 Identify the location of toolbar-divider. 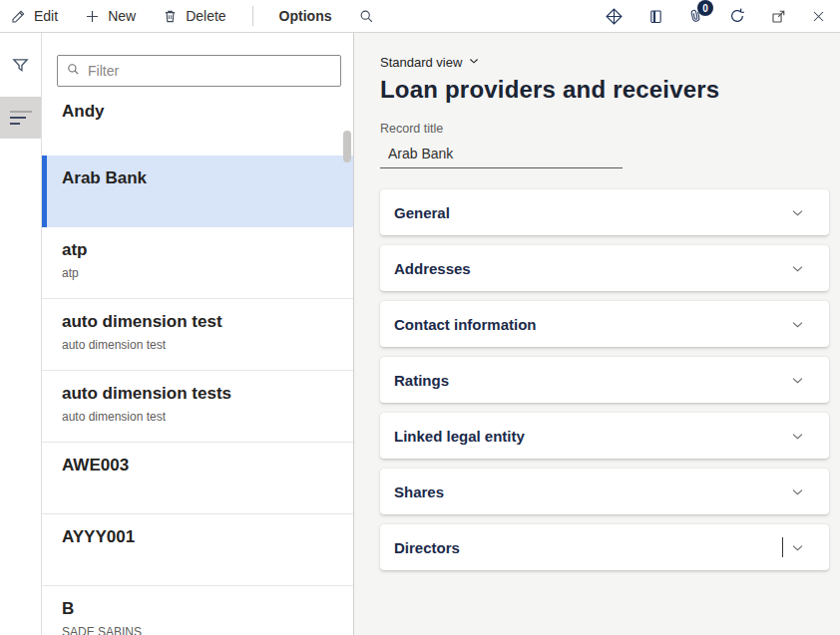
(253, 16).